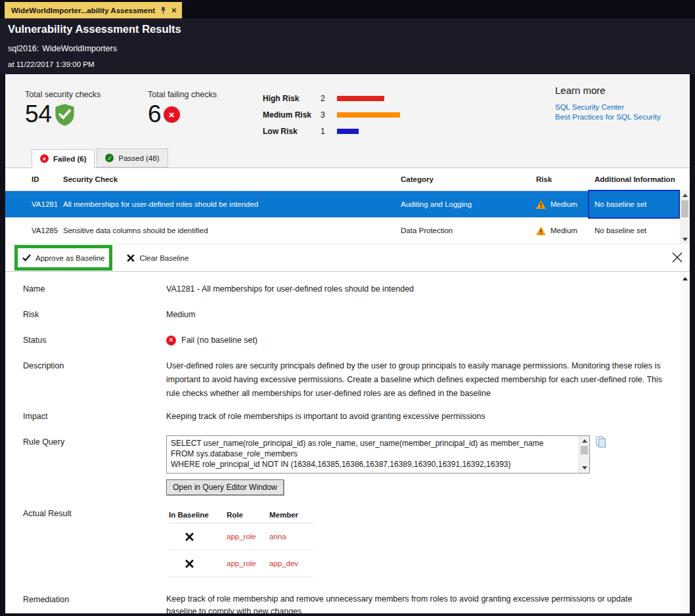  I want to click on query-line: FROM sys.database_role_members, so click(373, 454).